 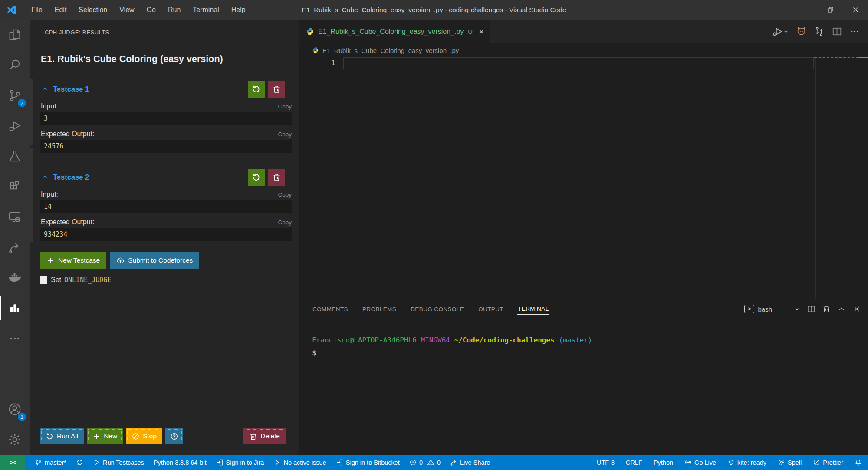 What do you see at coordinates (470, 463) in the screenshot?
I see `live-share-button: Live Share` at bounding box center [470, 463].